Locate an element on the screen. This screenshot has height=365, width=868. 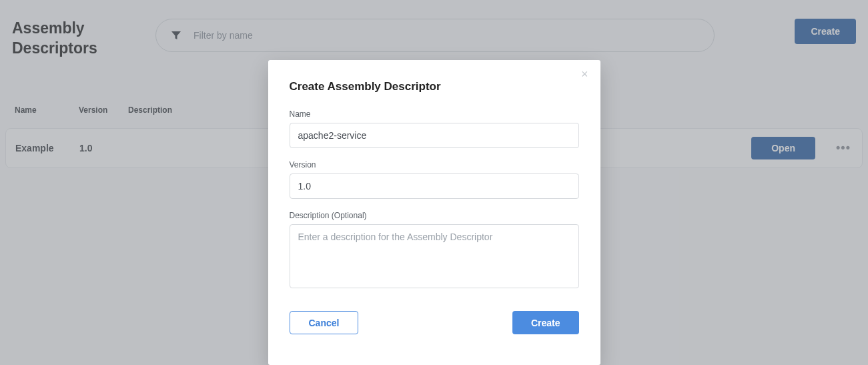
name-field is located at coordinates (434, 135).